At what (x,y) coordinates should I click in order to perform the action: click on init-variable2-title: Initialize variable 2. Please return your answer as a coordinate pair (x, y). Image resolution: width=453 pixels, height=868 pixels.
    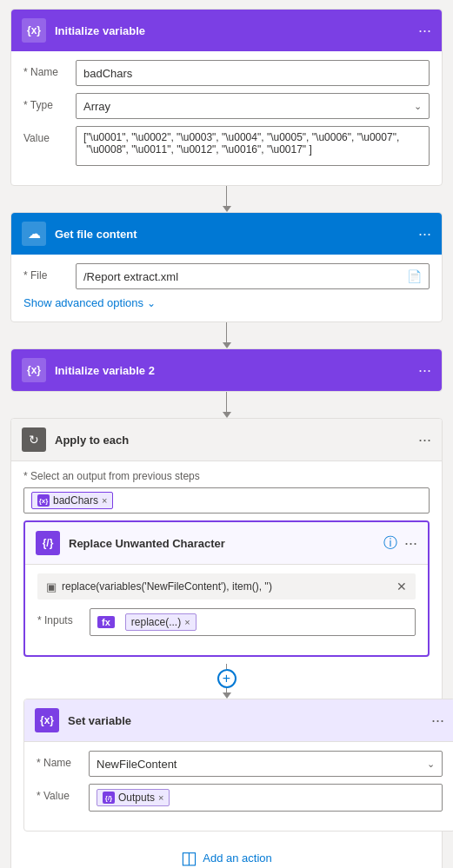
    Looking at the image, I should click on (236, 370).